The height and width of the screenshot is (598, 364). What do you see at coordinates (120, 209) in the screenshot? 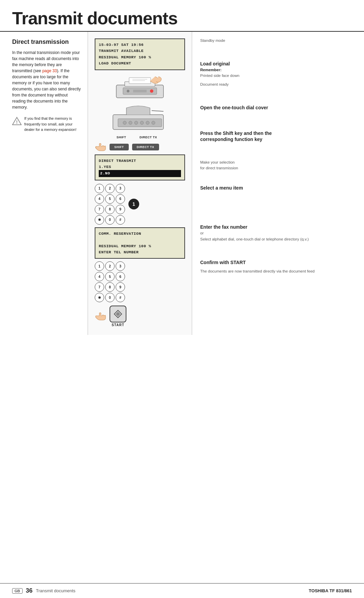
I see `key-9: 9` at bounding box center [120, 209].